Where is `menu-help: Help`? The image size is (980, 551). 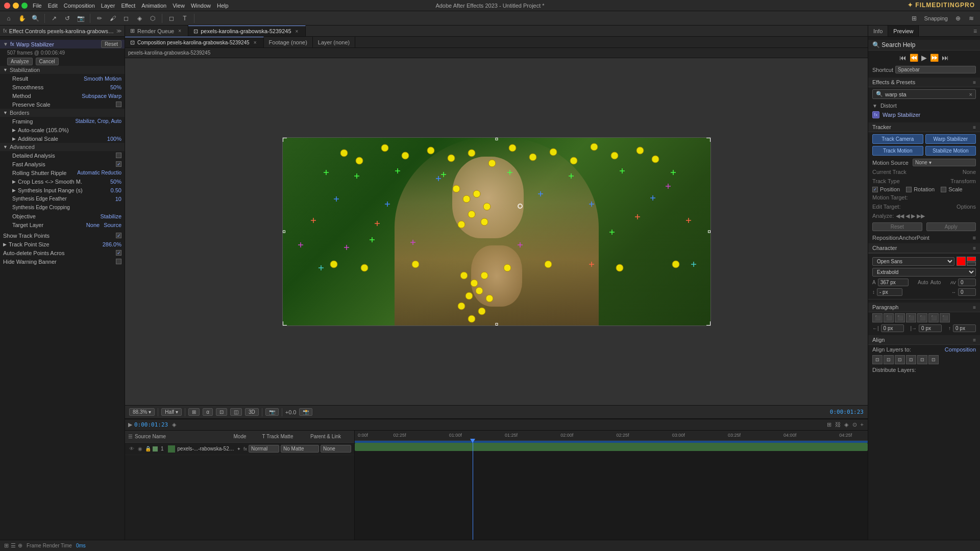 menu-help: Help is located at coordinates (223, 6).